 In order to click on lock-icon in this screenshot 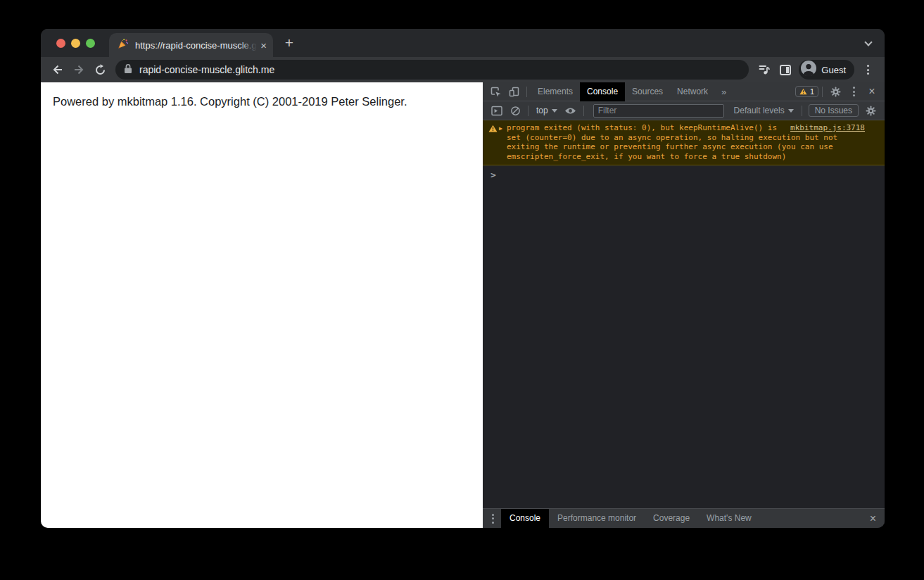, I will do `click(128, 70)`.